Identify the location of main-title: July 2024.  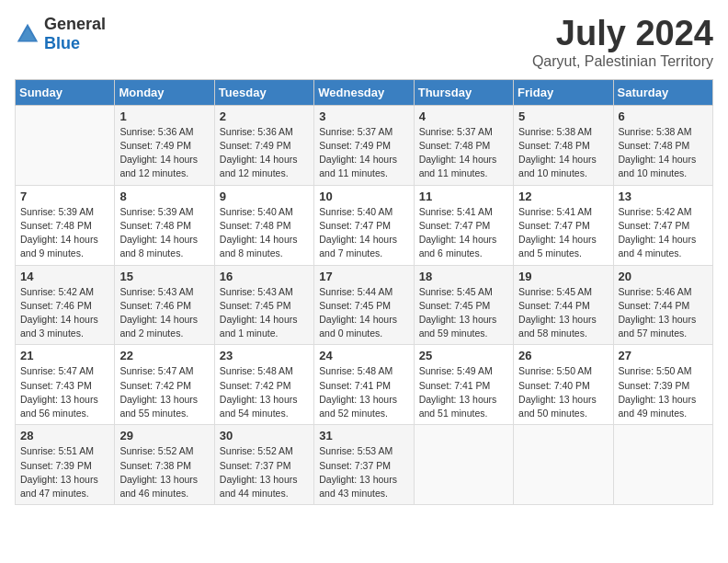
(623, 34).